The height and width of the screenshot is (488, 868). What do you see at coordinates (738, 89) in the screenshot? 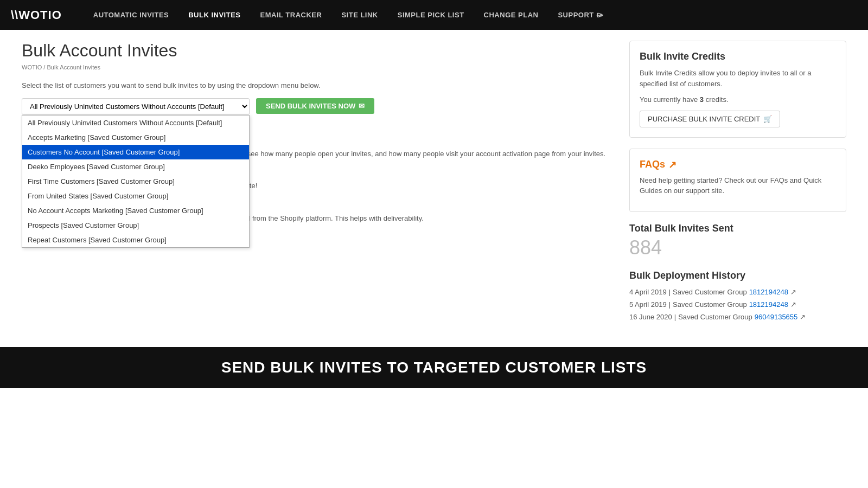
I see `bulk-credits-card: Bulk Invite Credits Bulk Invite Credits …` at bounding box center [738, 89].